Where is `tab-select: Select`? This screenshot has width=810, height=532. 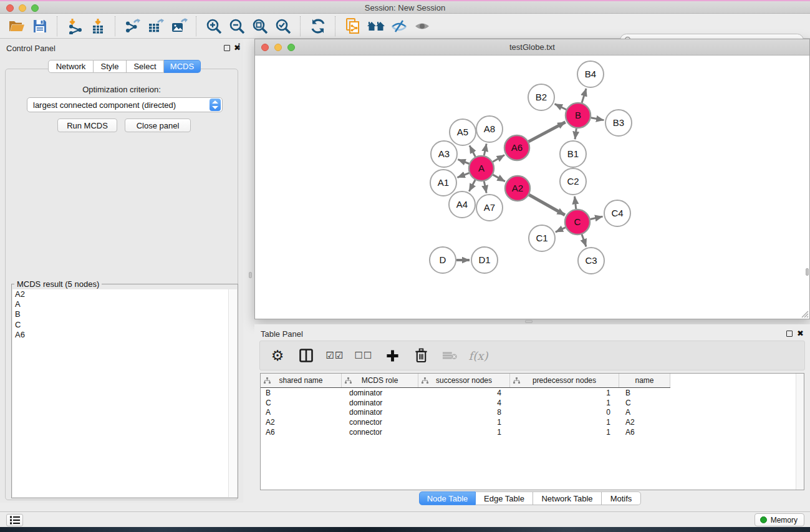 tab-select: Select is located at coordinates (145, 66).